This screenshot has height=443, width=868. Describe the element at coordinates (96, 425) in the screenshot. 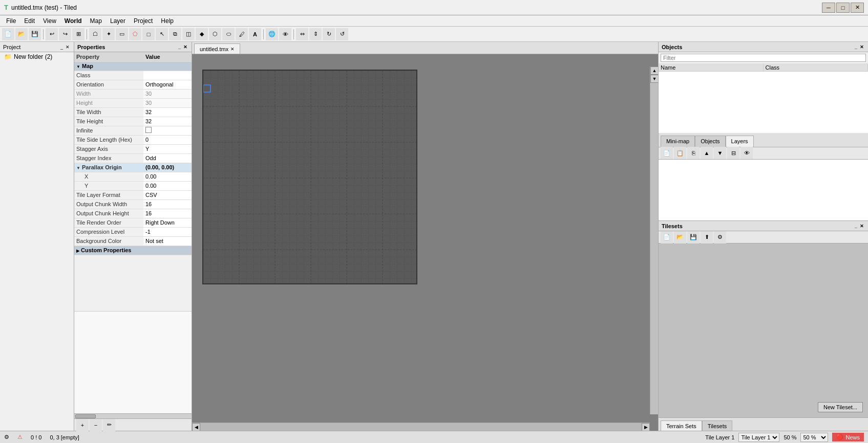

I see `props-remove-btn: −` at that location.